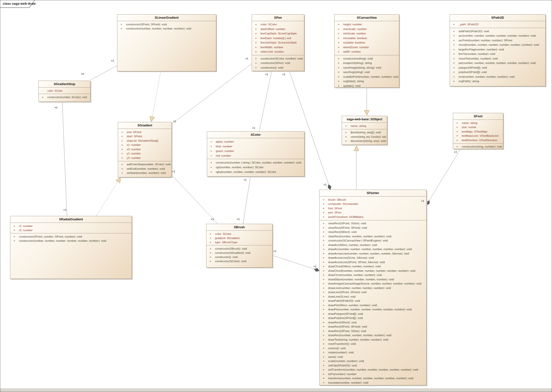 Image resolution: width=552 pixels, height=392 pixels. What do you see at coordinates (373, 213) in the screenshot?
I see `attr-row: +pen: SPen` at bounding box center [373, 213].